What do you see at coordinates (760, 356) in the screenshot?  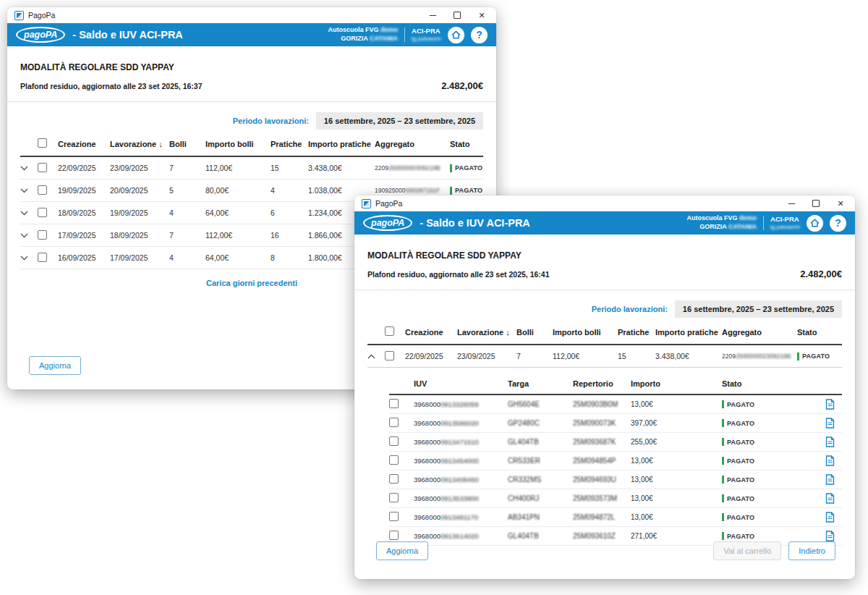 I see `cell-aggregato: 2209250000002309219B` at bounding box center [760, 356].